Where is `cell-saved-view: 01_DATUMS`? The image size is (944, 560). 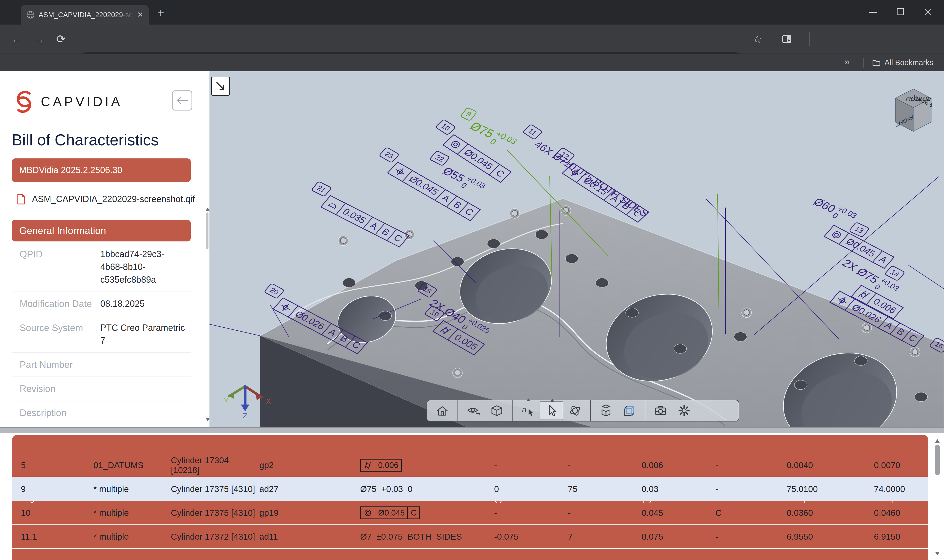 cell-saved-view: 01_DATUMS is located at coordinates (132, 465).